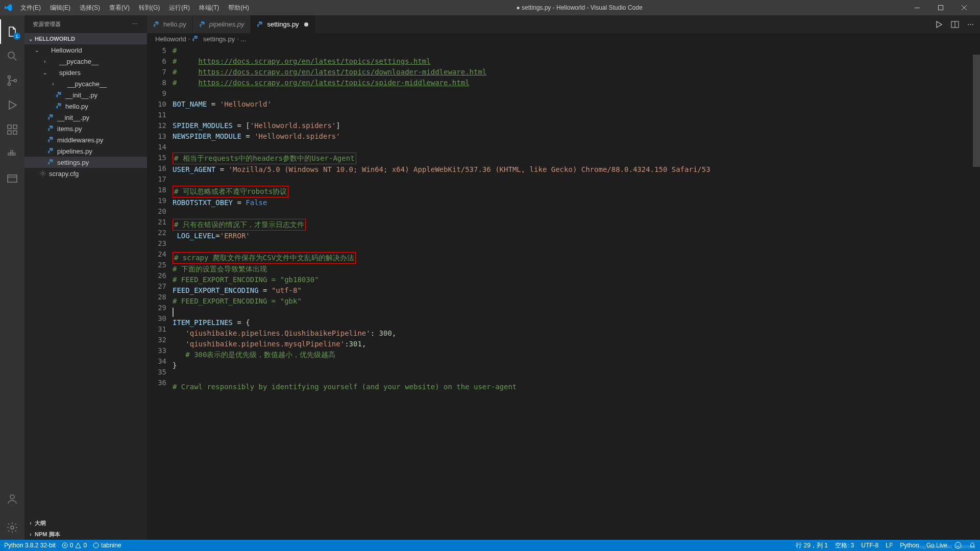 The height and width of the screenshot is (551, 980). Describe the element at coordinates (86, 129) in the screenshot. I see `file-row: items.py` at that location.